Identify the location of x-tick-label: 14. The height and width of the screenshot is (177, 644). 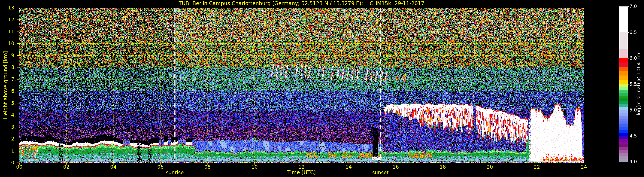
(349, 167).